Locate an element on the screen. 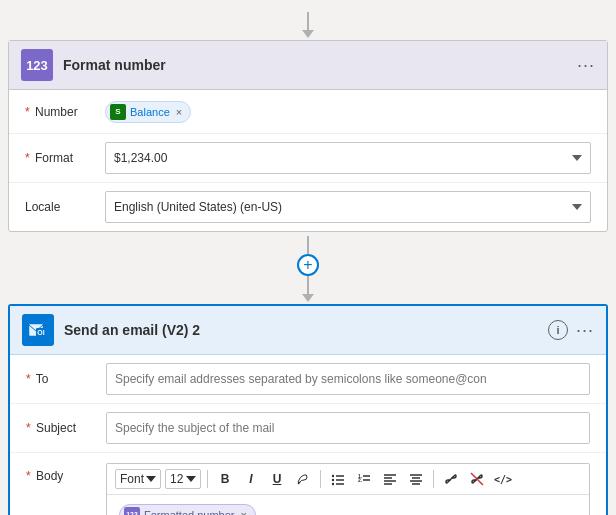  format-number-menu: ··· is located at coordinates (586, 65).